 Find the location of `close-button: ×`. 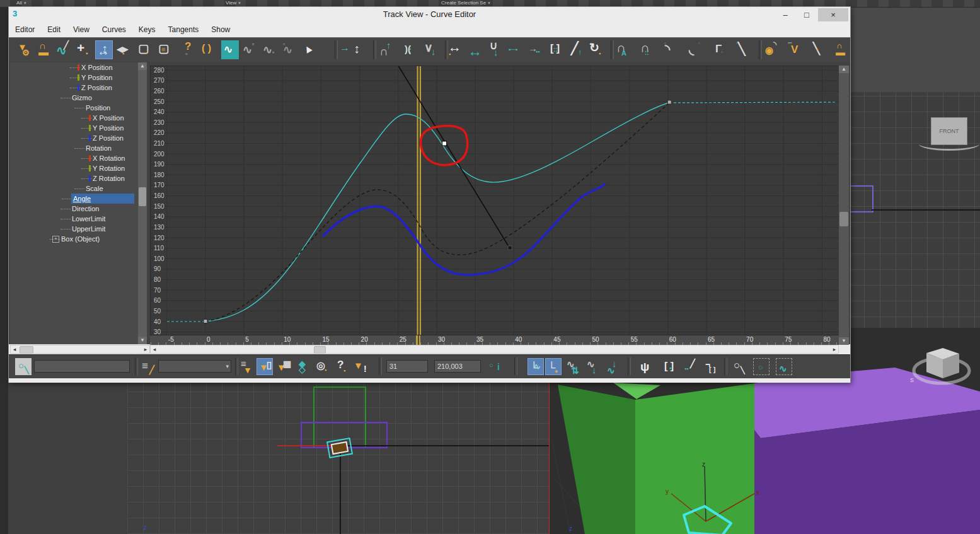

close-button: × is located at coordinates (833, 15).